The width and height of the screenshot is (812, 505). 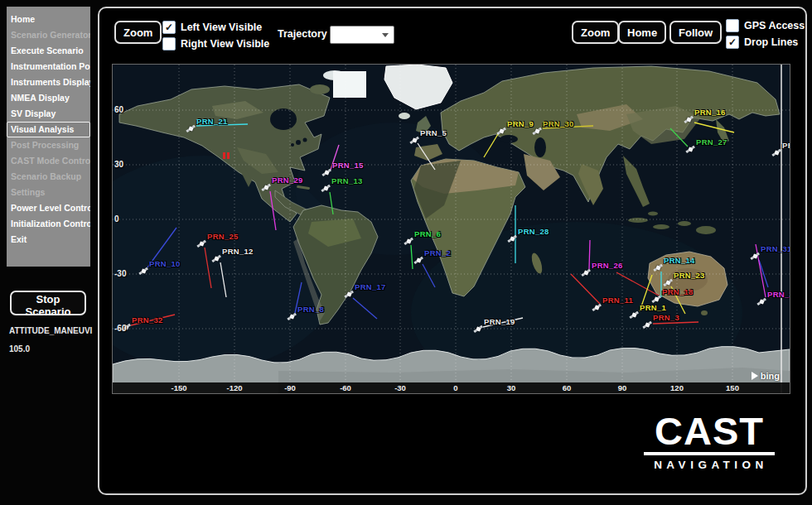 What do you see at coordinates (48, 20) in the screenshot?
I see `sidebar-item-home: Home` at bounding box center [48, 20].